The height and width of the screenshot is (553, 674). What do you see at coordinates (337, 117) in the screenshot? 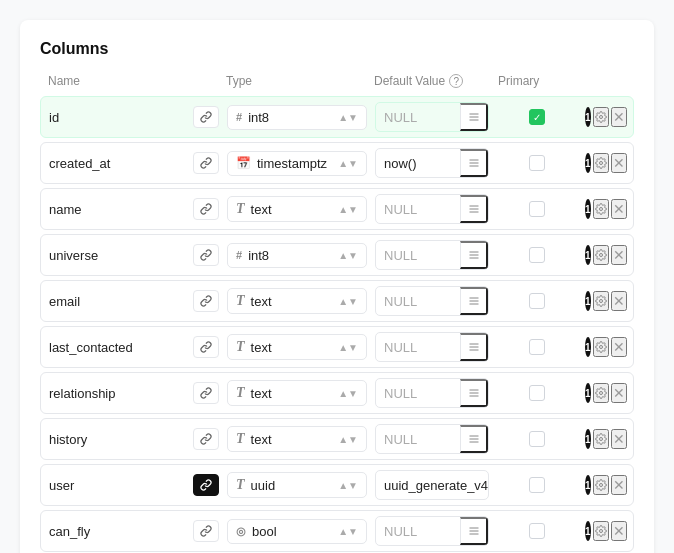
I see `table-row: id # int8 ▲▼ NULL ✓ 1` at bounding box center [337, 117].